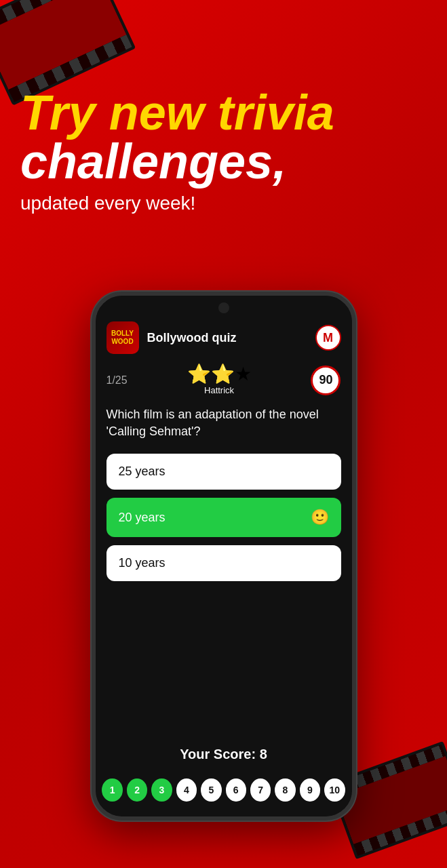  What do you see at coordinates (117, 380) in the screenshot?
I see `question-number: 1/25` at bounding box center [117, 380].